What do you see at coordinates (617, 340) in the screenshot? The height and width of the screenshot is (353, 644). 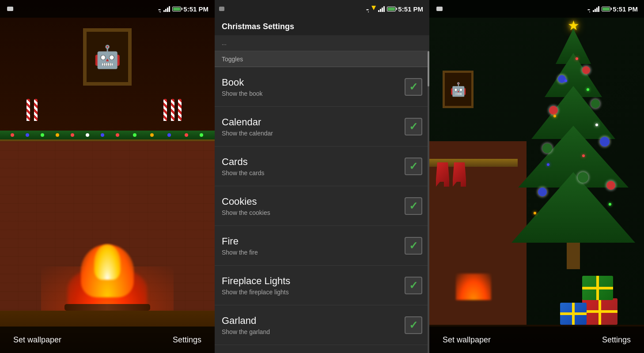 I see `settings-button-right: Settings` at bounding box center [617, 340].